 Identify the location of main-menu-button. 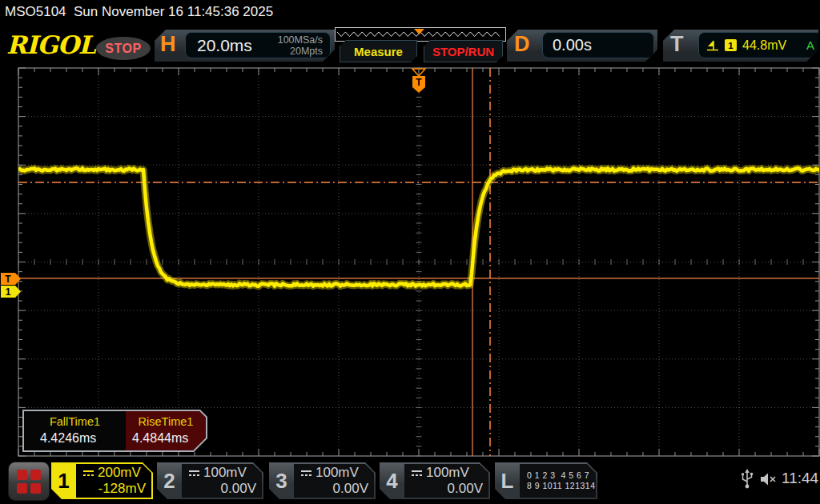
(29, 482).